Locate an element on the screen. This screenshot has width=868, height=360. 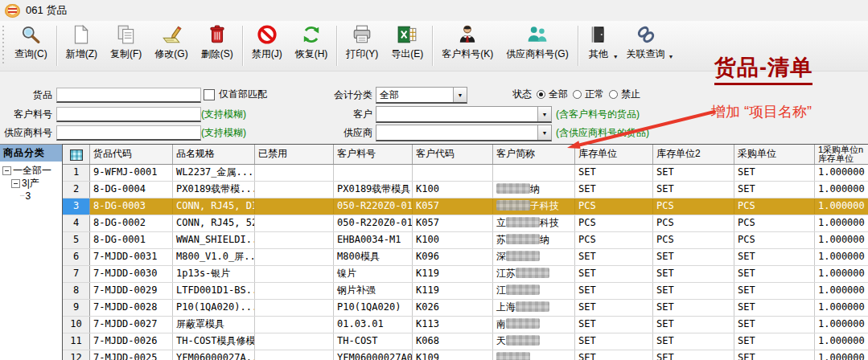
toolbar-supplier-part-button: 供应商料号(G) is located at coordinates (537, 46).